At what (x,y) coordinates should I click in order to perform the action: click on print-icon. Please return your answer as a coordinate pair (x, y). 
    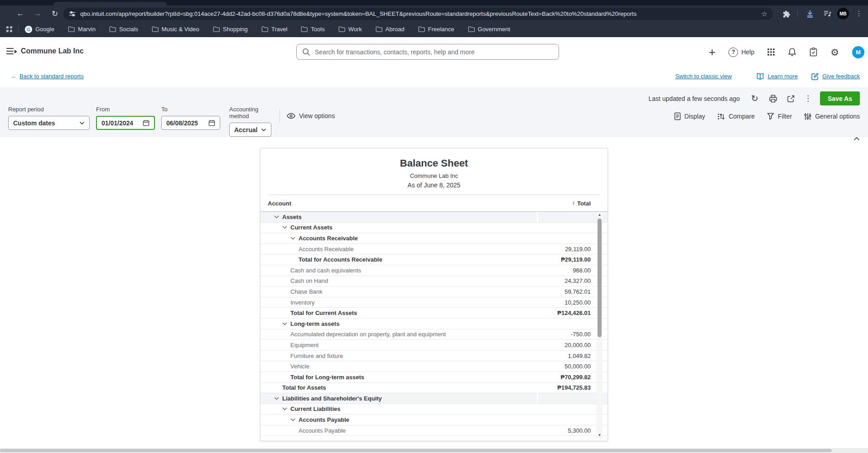
    Looking at the image, I should click on (773, 99).